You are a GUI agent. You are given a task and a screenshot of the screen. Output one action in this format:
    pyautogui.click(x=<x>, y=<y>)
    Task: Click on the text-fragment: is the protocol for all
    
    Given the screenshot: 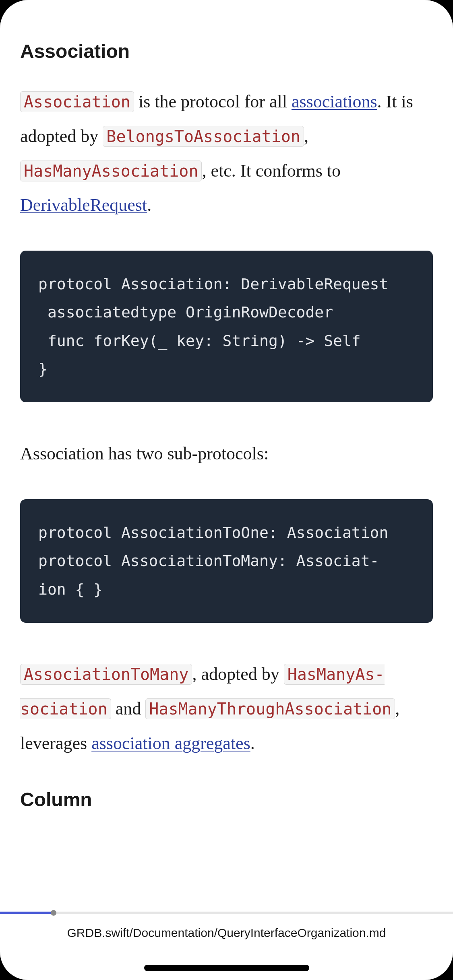 What is the action you would take?
    pyautogui.click(x=213, y=101)
    